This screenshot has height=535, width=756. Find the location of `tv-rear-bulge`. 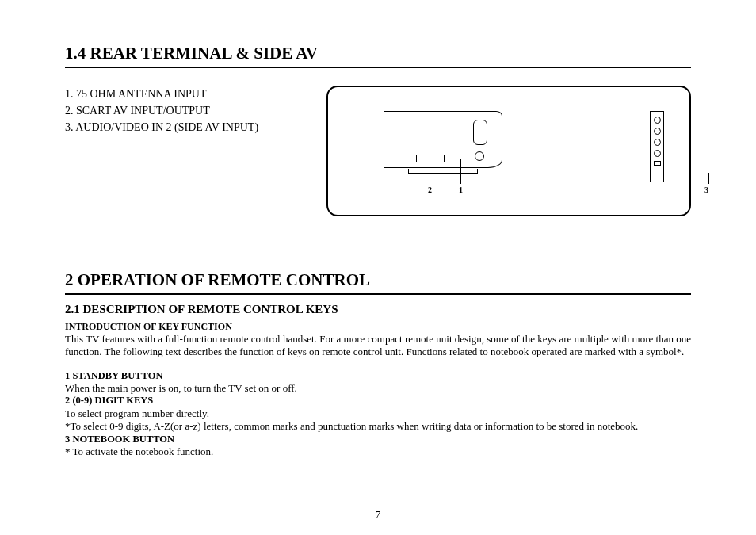

tv-rear-bulge is located at coordinates (480, 132).